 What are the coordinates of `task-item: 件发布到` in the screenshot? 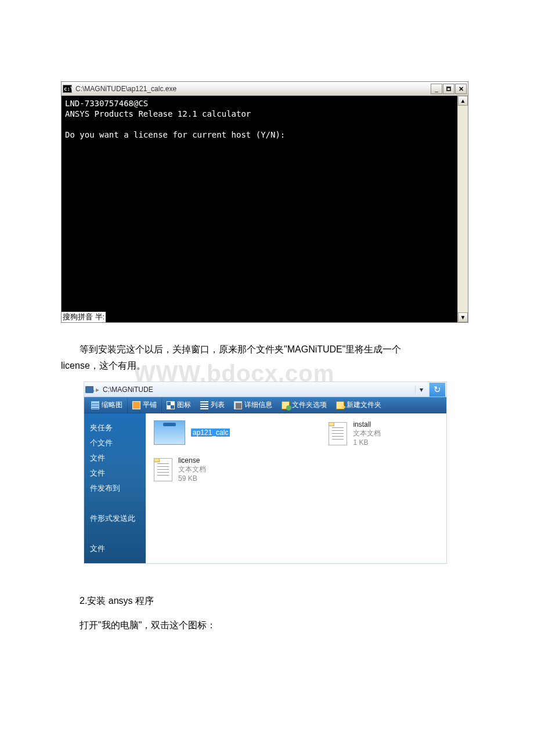 It's located at (115, 488).